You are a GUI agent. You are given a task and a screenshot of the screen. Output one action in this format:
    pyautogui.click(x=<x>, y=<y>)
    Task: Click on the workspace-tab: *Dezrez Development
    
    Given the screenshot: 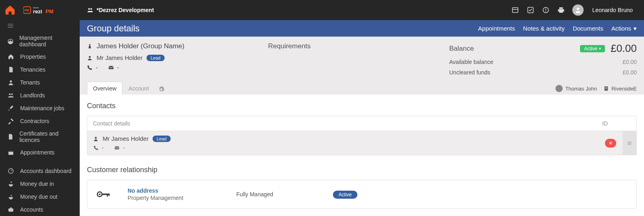 What is the action you would take?
    pyautogui.click(x=120, y=10)
    